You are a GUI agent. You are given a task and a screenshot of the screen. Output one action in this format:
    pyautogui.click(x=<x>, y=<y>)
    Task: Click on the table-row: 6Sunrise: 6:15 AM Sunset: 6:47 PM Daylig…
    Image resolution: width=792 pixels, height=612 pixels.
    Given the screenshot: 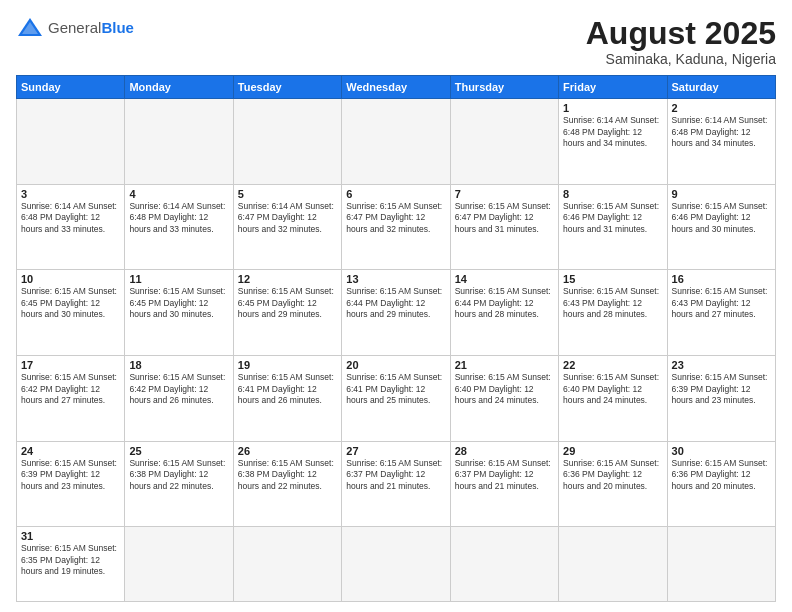 What is the action you would take?
    pyautogui.click(x=396, y=227)
    